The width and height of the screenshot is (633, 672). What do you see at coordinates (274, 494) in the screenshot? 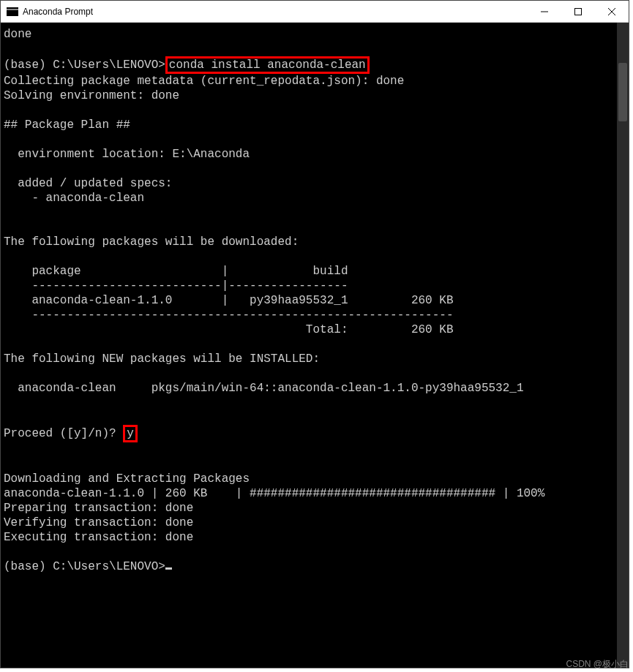
I see `line: anaconda-clean-1.1.0 | 260 KB | ########…` at bounding box center [274, 494].